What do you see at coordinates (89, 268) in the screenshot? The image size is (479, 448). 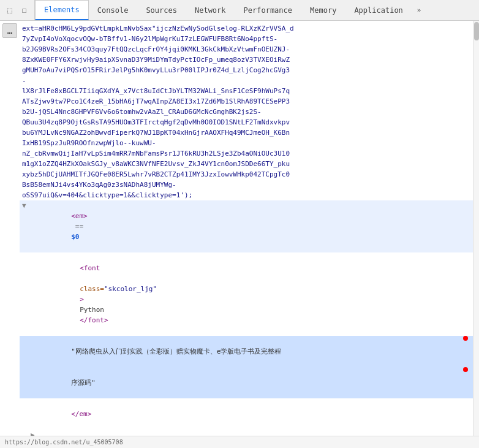 I see `font-open-tag: <font` at bounding box center [89, 268].